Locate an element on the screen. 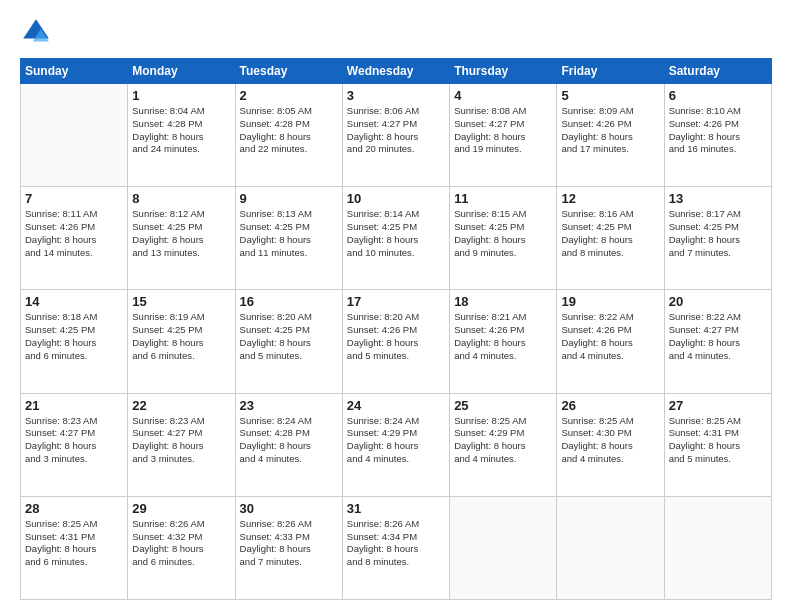 This screenshot has width=792, height=612. header is located at coordinates (396, 32).